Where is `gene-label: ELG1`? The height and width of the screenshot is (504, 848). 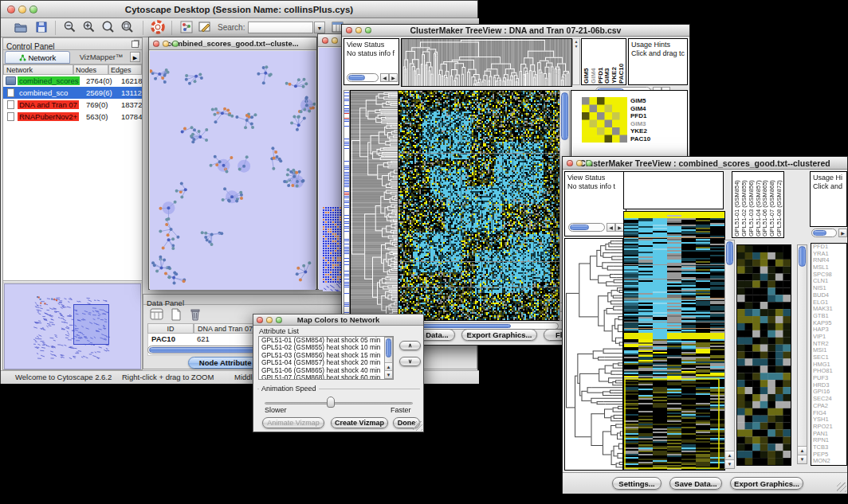 gene-label: ELG1 is located at coordinates (830, 303).